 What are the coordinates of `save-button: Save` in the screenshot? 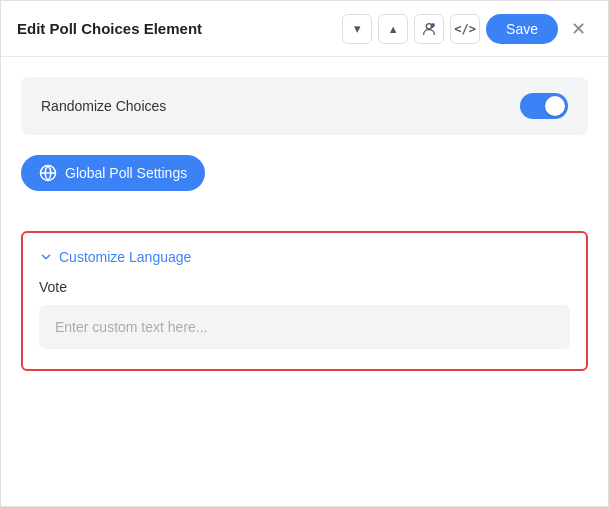 It's located at (522, 29).